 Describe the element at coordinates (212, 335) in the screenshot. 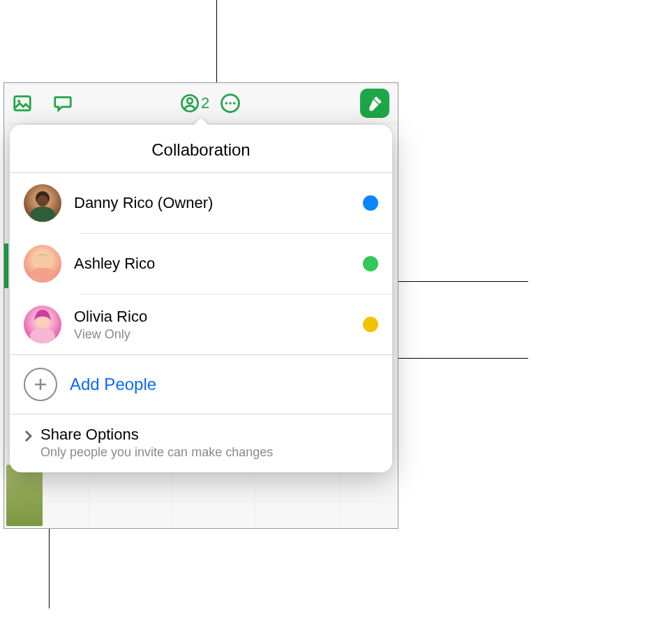

I see `participant-permission: View Only` at that location.